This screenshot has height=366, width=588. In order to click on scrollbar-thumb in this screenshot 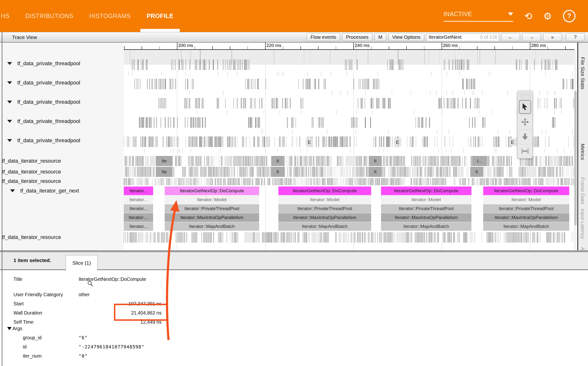, I will do `click(575, 158)`.